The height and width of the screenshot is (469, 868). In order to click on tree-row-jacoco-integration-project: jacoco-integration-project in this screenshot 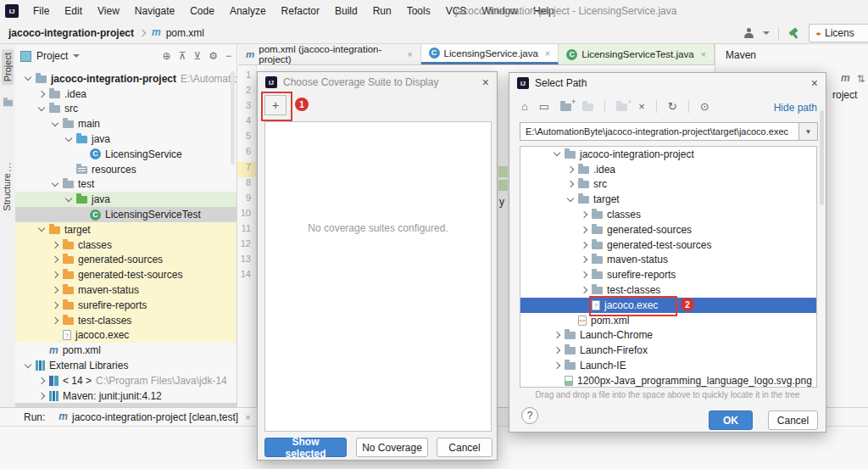, I will do `click(668, 154)`.